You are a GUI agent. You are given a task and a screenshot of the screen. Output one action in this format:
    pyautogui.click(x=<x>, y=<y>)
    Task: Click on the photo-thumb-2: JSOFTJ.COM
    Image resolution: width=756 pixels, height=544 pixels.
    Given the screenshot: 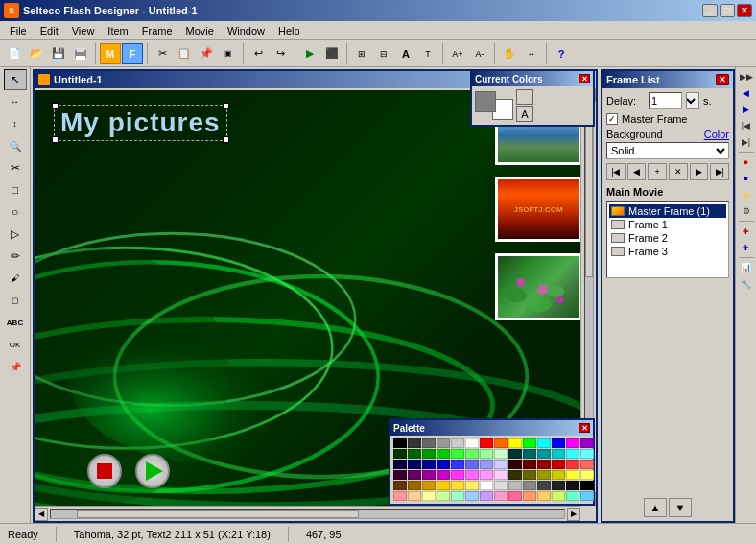 What is the action you would take?
    pyautogui.click(x=538, y=209)
    